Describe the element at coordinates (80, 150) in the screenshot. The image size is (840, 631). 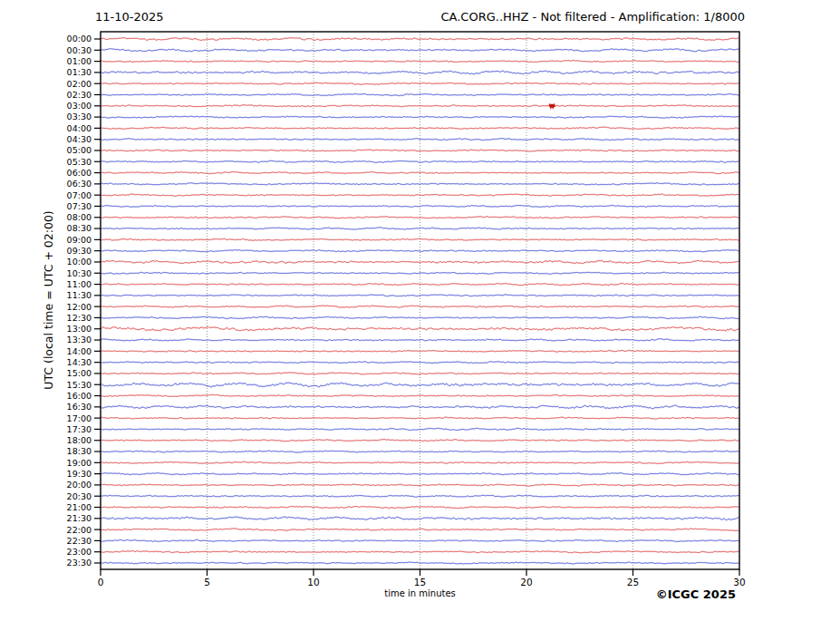
I see `row-label-05:00: 05:00` at that location.